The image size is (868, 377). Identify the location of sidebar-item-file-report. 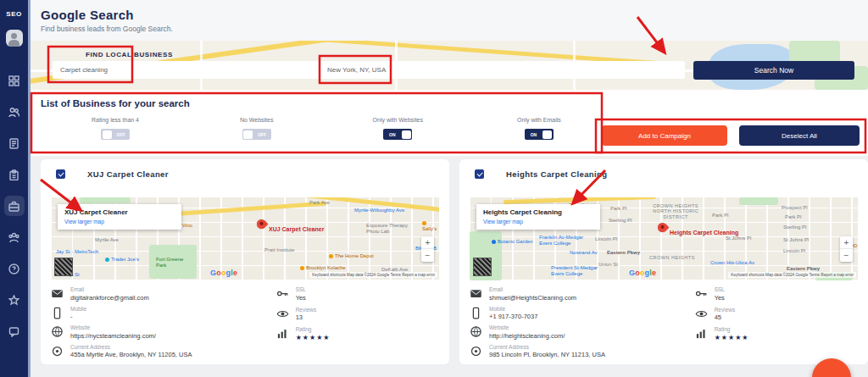
(14, 143).